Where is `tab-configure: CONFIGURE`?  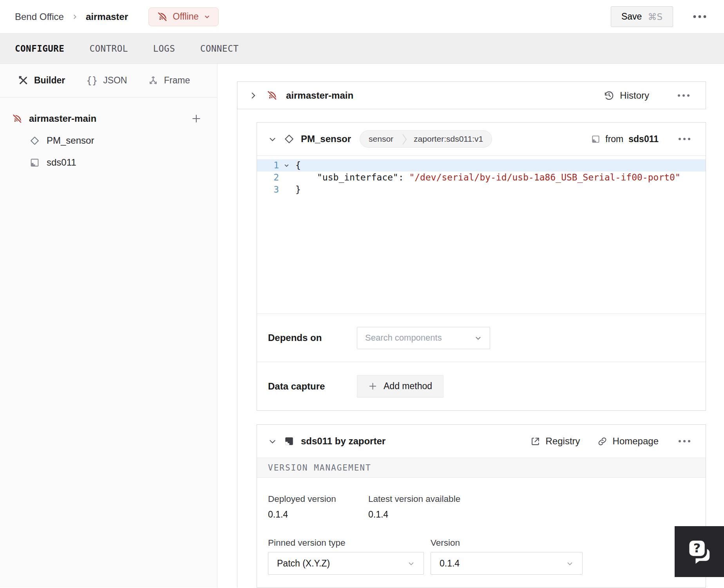
tab-configure: CONFIGURE is located at coordinates (40, 49).